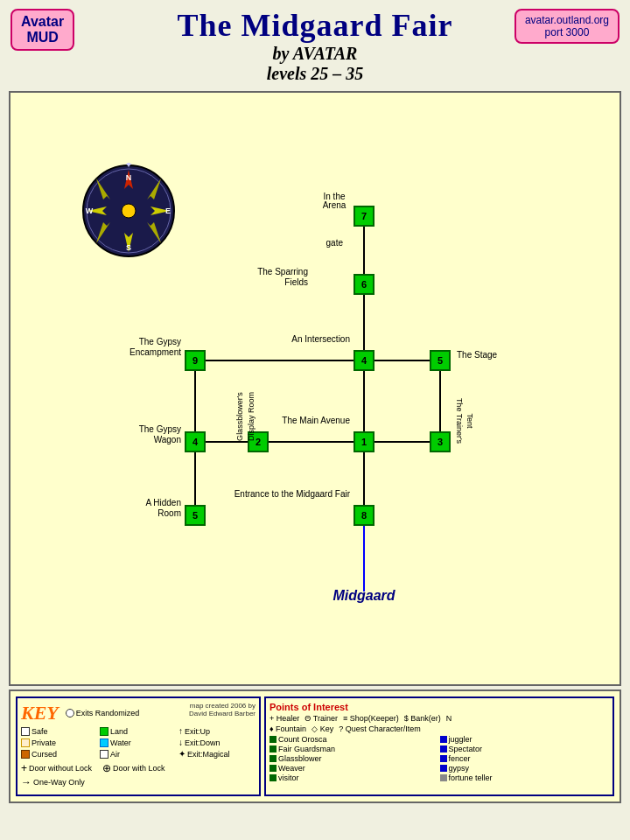  What do you see at coordinates (138, 775) in the screenshot?
I see `door-items: + Door without Lock ⊕ Door with Lock → O…` at bounding box center [138, 775].